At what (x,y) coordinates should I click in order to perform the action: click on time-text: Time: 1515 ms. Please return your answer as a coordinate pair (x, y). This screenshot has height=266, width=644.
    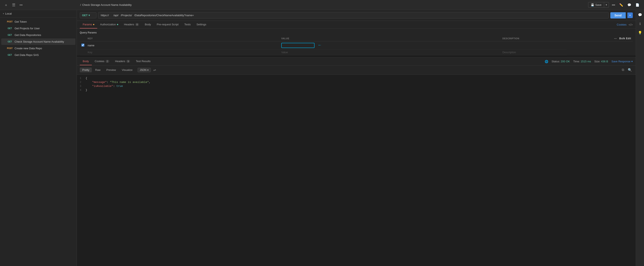
    Looking at the image, I should click on (582, 62).